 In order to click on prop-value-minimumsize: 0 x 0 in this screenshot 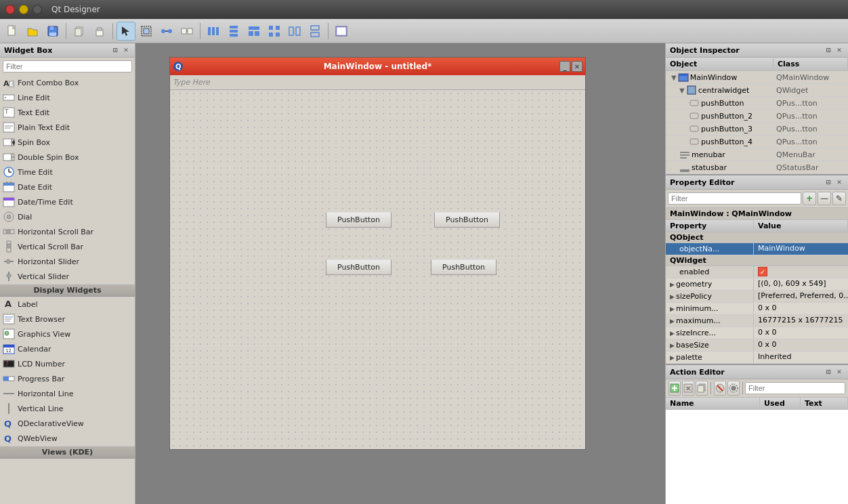, I will do `click(801, 309)`.